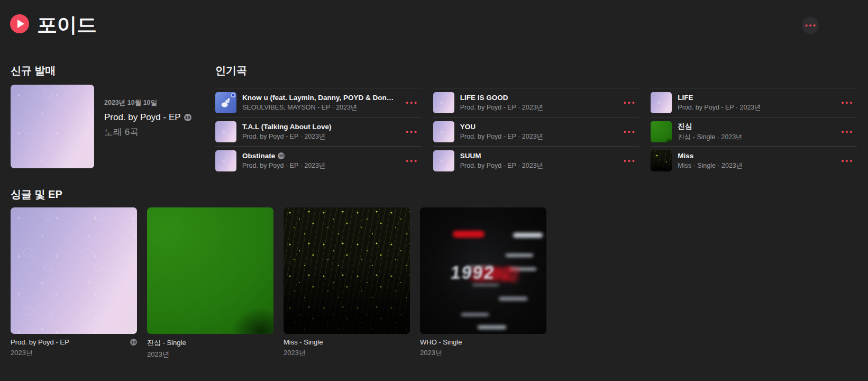 Image resolution: width=868 pixels, height=381 pixels. What do you see at coordinates (756, 103) in the screenshot?
I see `song-text: LIFE Prod. by Poyd - EP · 2023년` at bounding box center [756, 103].